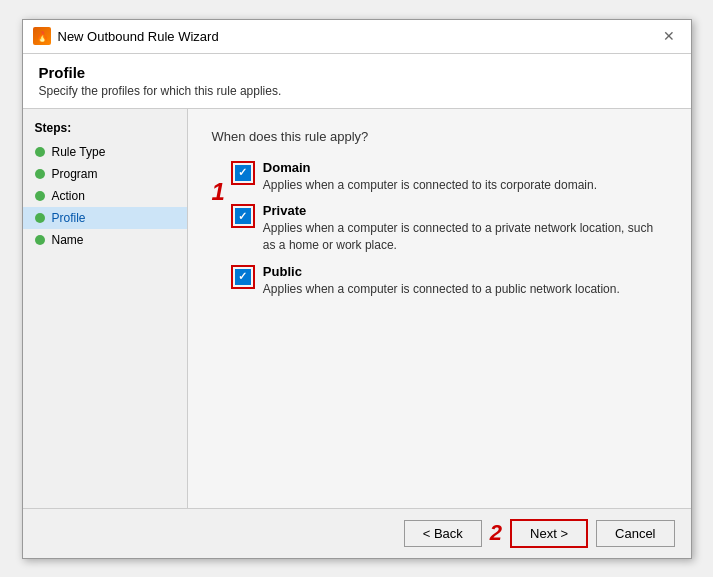 Image resolution: width=713 pixels, height=577 pixels. I want to click on sidebar-item-profile: Profile, so click(105, 218).